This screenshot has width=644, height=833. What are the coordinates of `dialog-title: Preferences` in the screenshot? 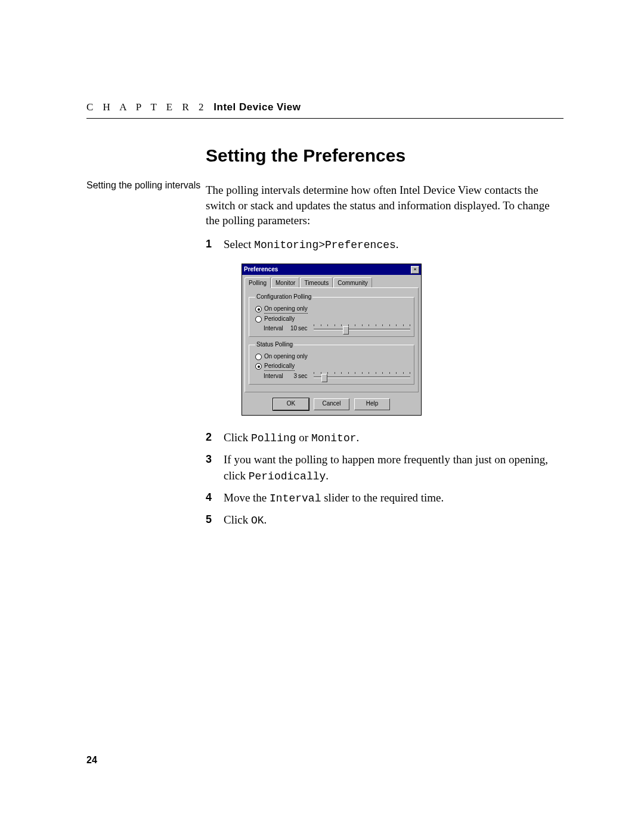 It's located at (261, 270).